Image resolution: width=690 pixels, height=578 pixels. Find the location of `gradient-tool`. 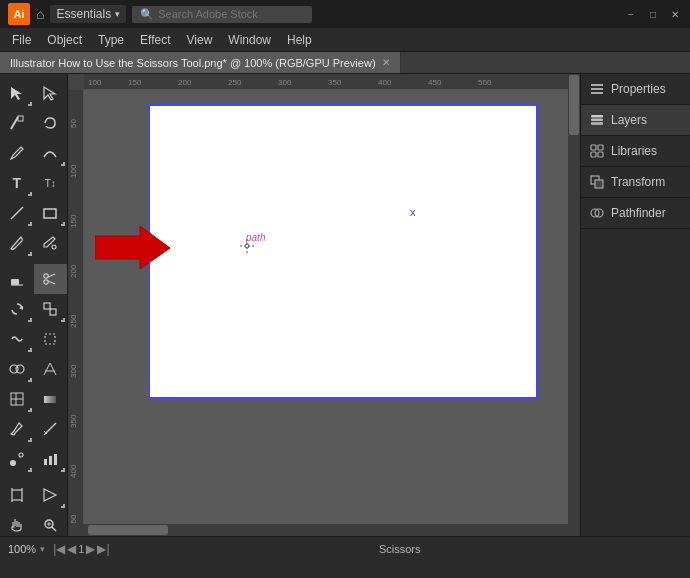

gradient-tool is located at coordinates (51, 399).